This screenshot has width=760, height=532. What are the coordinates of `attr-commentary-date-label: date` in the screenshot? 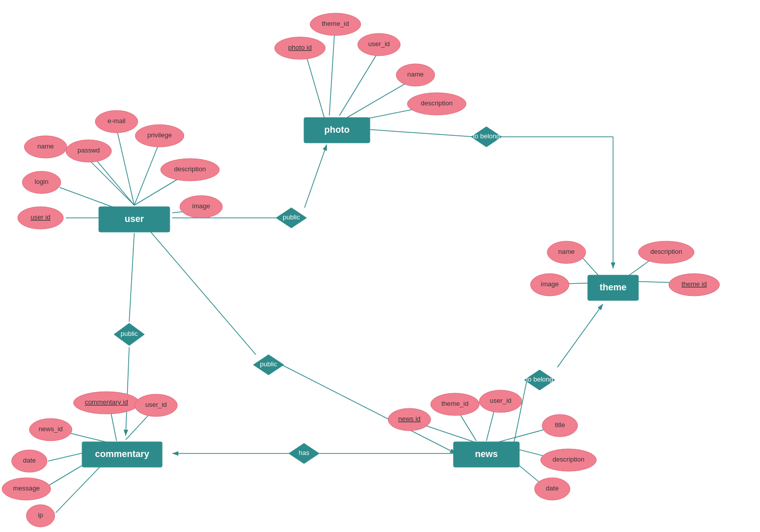 It's located at (29, 460).